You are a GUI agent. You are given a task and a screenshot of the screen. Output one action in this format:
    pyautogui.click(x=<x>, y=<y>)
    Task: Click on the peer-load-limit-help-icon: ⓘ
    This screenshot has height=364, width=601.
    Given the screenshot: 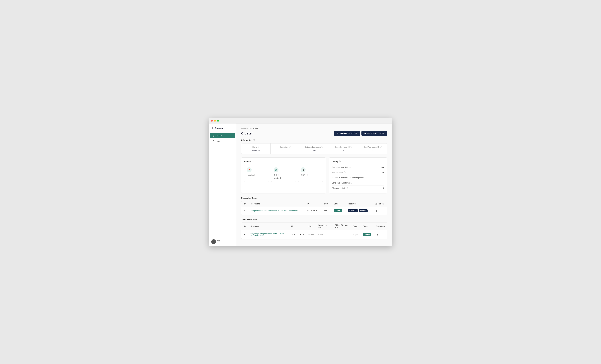 What is the action you would take?
    pyautogui.click(x=345, y=172)
    